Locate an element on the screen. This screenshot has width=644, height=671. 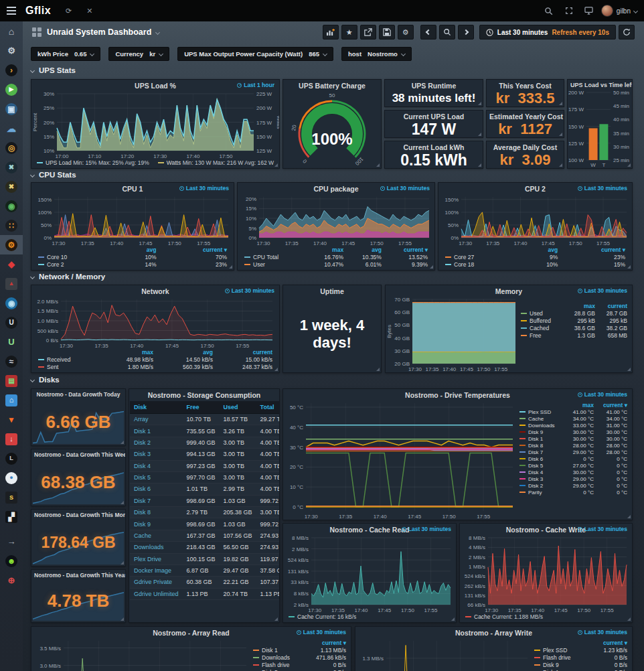
legend-row: Core 1810%15% is located at coordinates (536, 264).